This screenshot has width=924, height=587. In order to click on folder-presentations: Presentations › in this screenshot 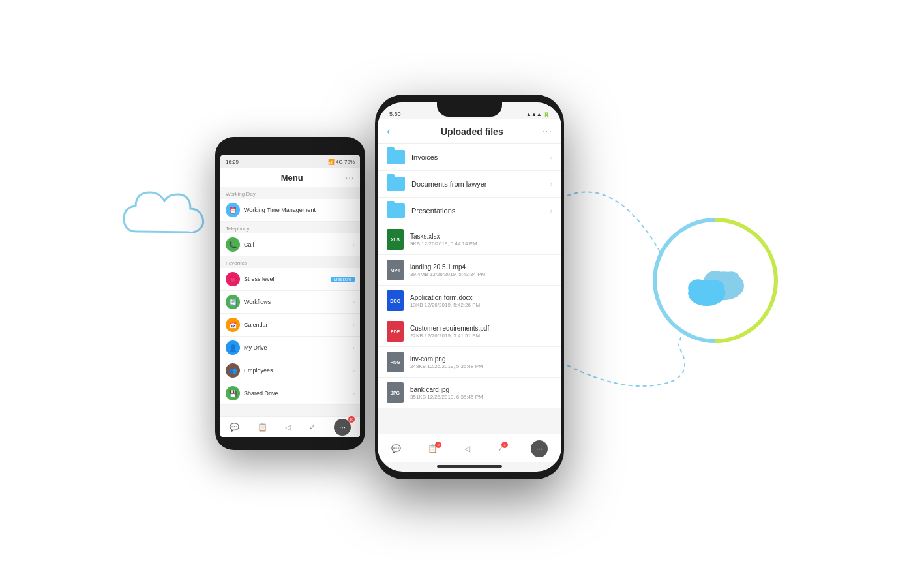, I will do `click(469, 211)`.